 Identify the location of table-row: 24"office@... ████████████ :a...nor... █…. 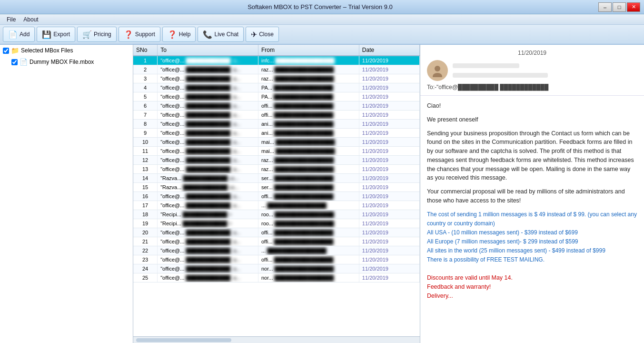
(277, 269).